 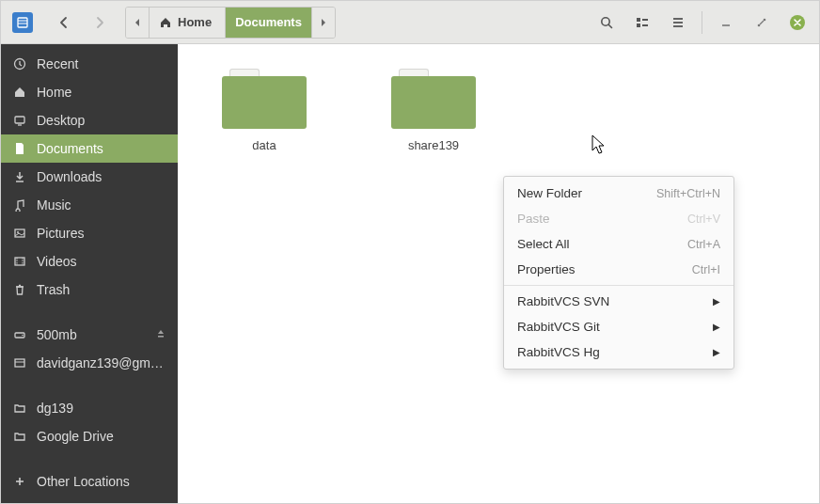 What do you see at coordinates (89, 177) in the screenshot?
I see `sidebar-item-downloads: Downloads` at bounding box center [89, 177].